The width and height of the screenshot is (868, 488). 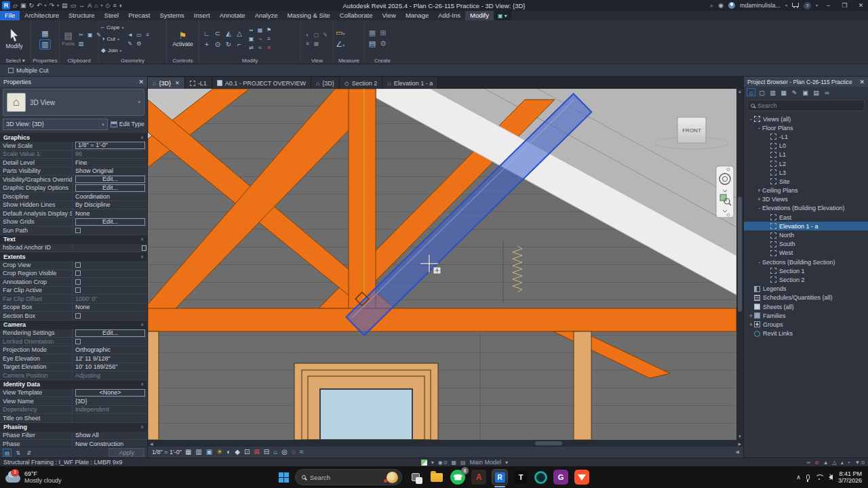 I want to click on browser-schedules-icon: ▥, so click(x=773, y=92).